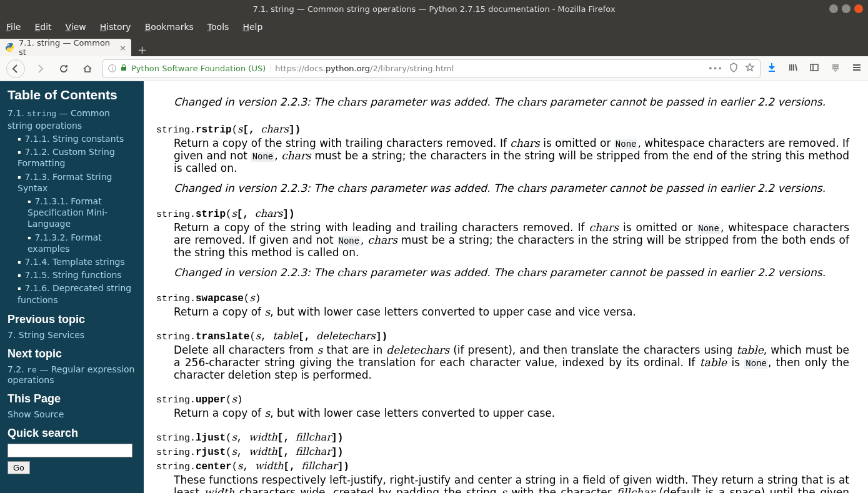 The image size is (868, 493). Describe the element at coordinates (66, 157) in the screenshot. I see `toc-link-custom-format: 7.1.2. Custom String Formatting` at that location.